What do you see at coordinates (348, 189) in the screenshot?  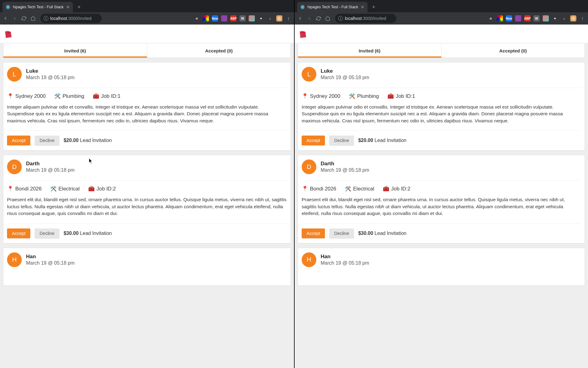 I see `tools-icon: 🛠️` at bounding box center [348, 189].